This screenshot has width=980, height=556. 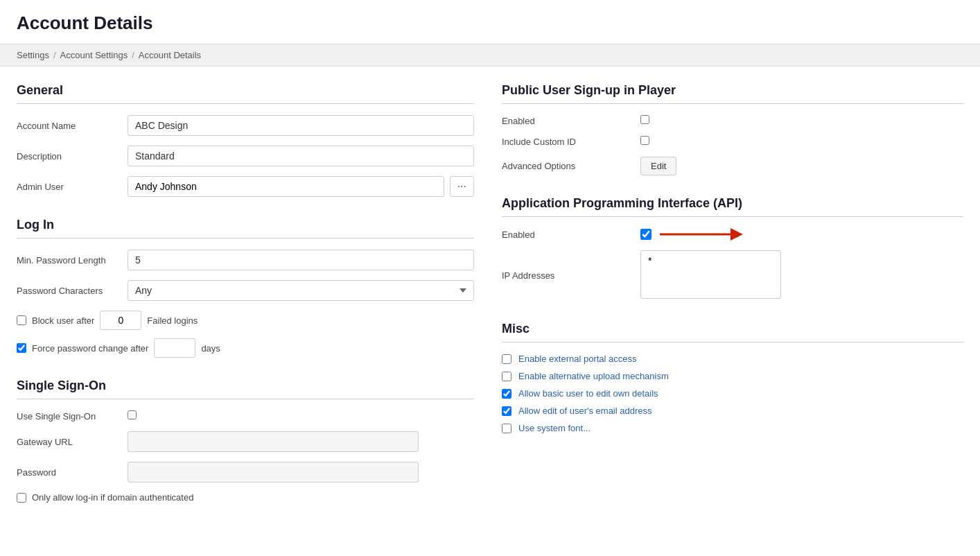 What do you see at coordinates (72, 473) in the screenshot?
I see `sso-password-label: Password` at bounding box center [72, 473].